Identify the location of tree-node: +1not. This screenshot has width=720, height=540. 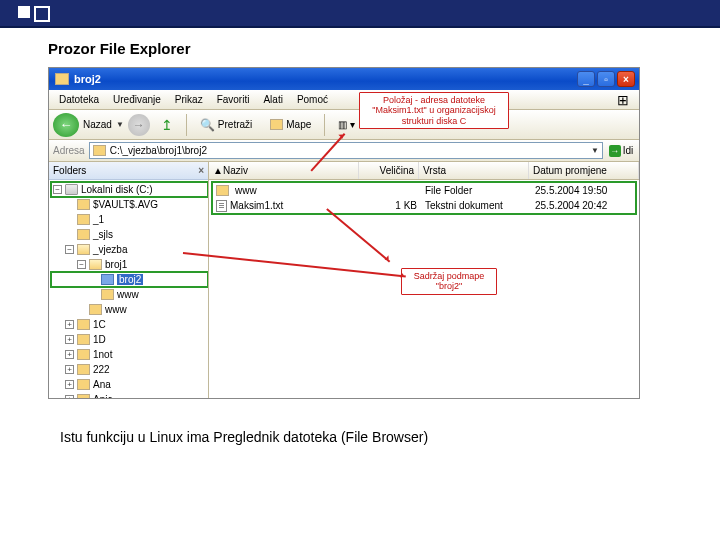
(130, 354).